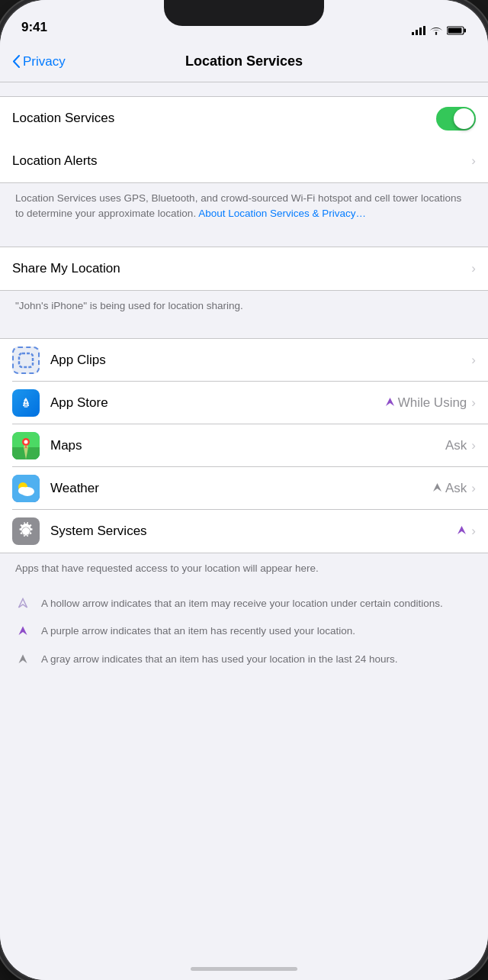 This screenshot has width=488, height=980. Describe the element at coordinates (282, 214) in the screenshot. I see `privacy-link: About Location Services & Privacy…` at that location.